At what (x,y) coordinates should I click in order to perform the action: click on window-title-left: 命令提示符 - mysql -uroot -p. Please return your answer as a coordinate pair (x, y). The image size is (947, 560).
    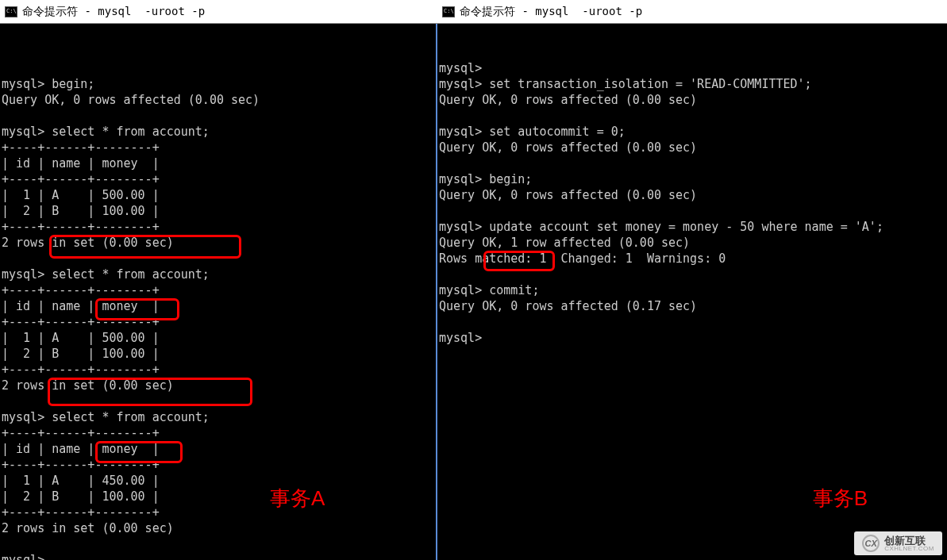
    Looking at the image, I should click on (114, 12).